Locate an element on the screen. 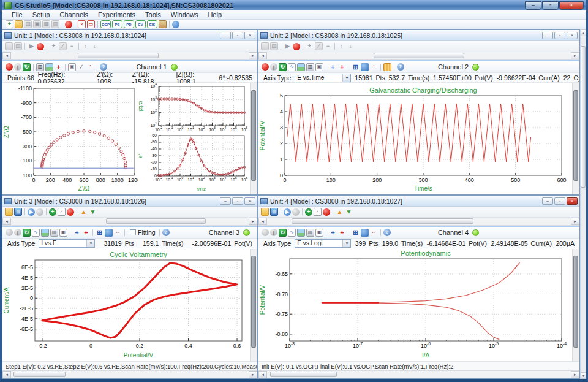 This screenshot has height=382, width=588. unit4-horizontal-scrollbar: ◄ ► is located at coordinates (419, 222).